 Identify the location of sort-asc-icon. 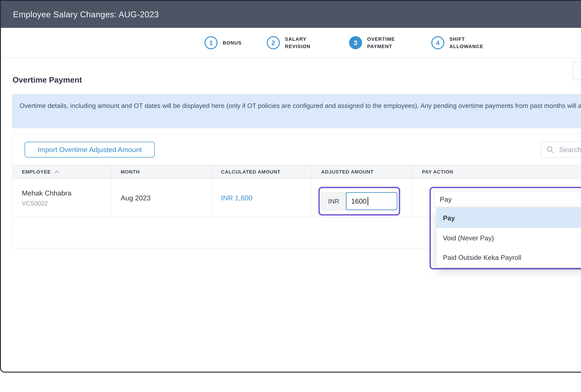
(57, 172).